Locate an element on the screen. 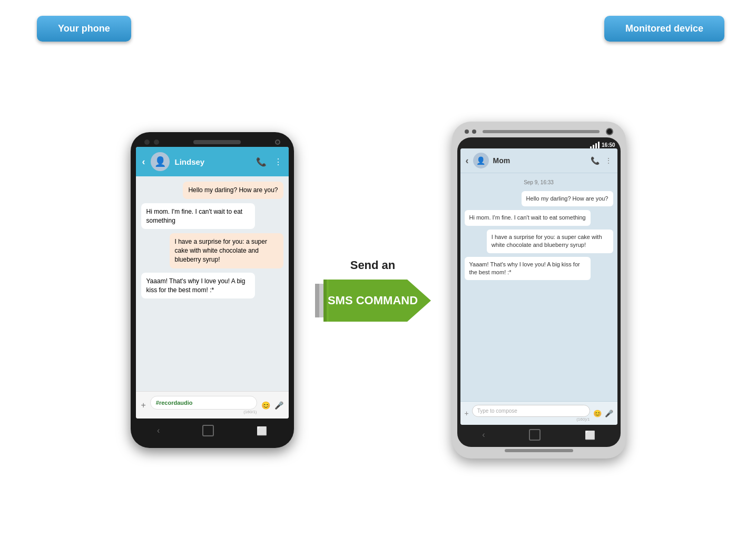 This screenshot has height=538, width=756. right-msg-3: I have a surprise for you: a super cake … is located at coordinates (550, 241).